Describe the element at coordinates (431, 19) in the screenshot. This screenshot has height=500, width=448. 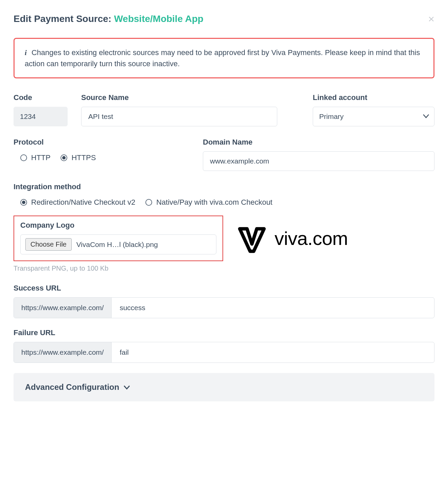
I see `close-icon: ×` at that location.